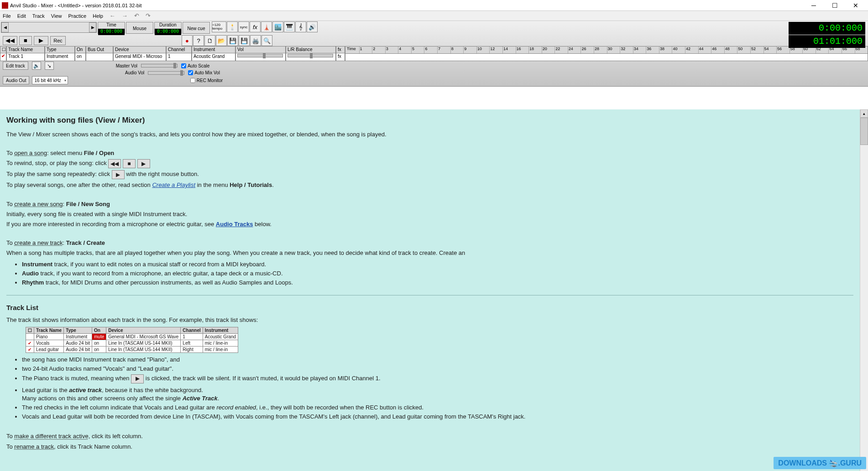  I want to click on menu-track: Track, so click(38, 16).